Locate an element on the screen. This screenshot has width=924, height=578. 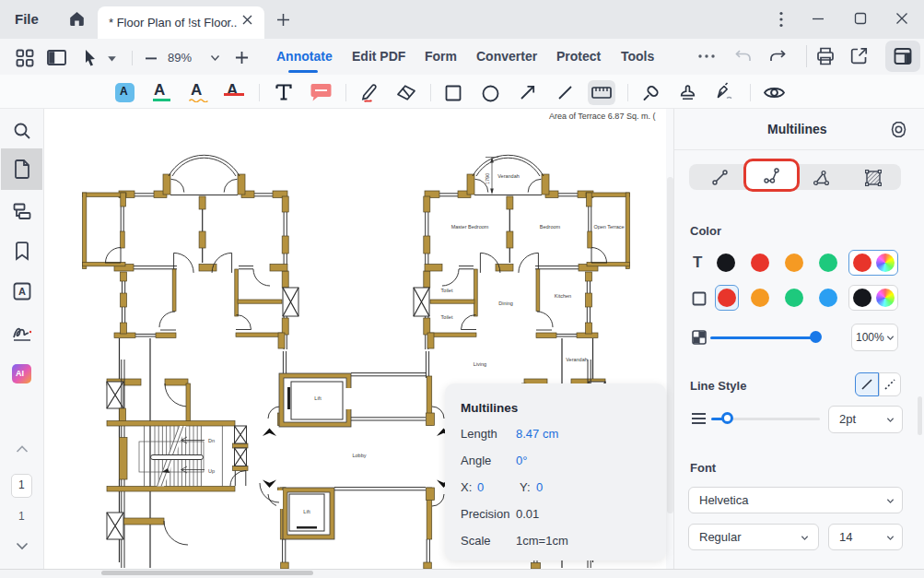
svg-text: Lobby is located at coordinates (359, 455).